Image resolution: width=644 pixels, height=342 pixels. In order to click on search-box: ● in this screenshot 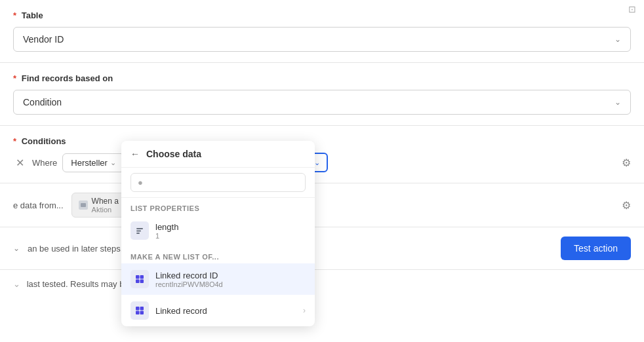, I will do `click(218, 183)`.